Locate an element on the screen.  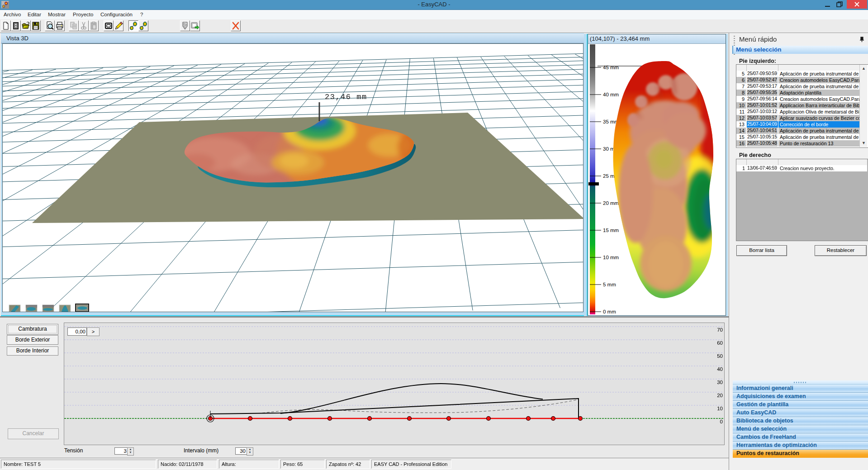
svg-text: 0 mm is located at coordinates (610, 312).